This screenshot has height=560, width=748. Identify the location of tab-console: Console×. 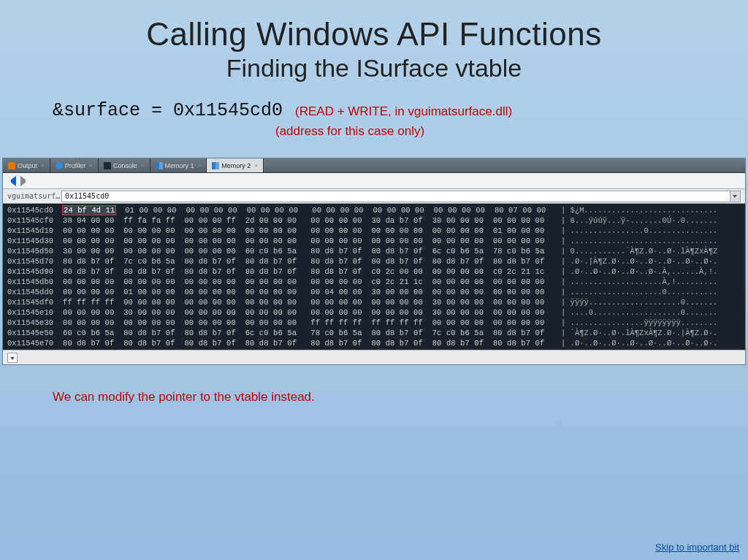
(124, 165).